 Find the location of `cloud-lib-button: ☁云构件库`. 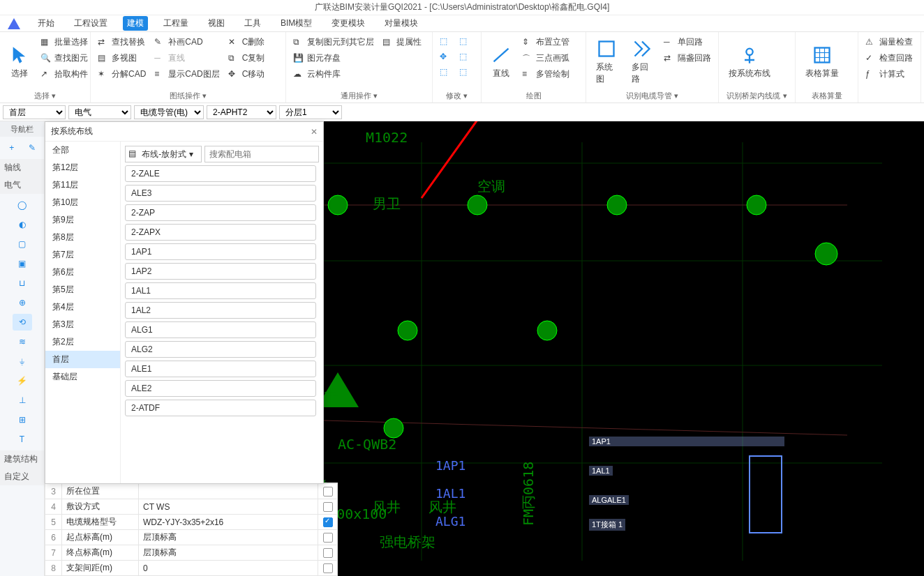

cloud-lib-button: ☁云构件库 is located at coordinates (334, 74).